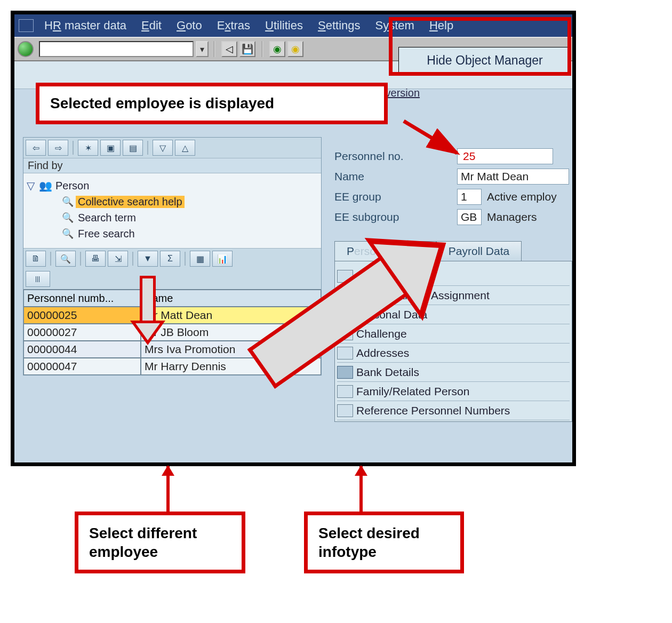  I want to click on col-personnel-number: Personnel numb..., so click(82, 298).